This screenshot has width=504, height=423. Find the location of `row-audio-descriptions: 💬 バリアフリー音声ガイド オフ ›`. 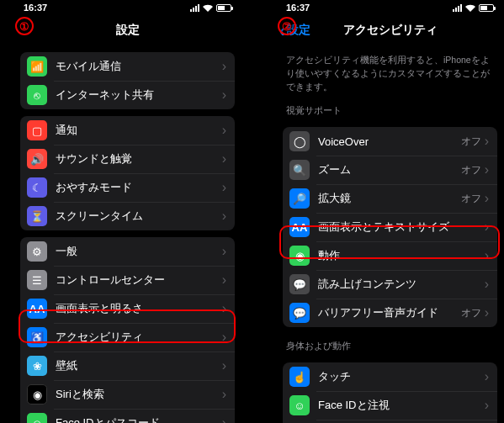

row-audio-descriptions: 💬 バリアフリー音声ガイド オフ › is located at coordinates (390, 313).